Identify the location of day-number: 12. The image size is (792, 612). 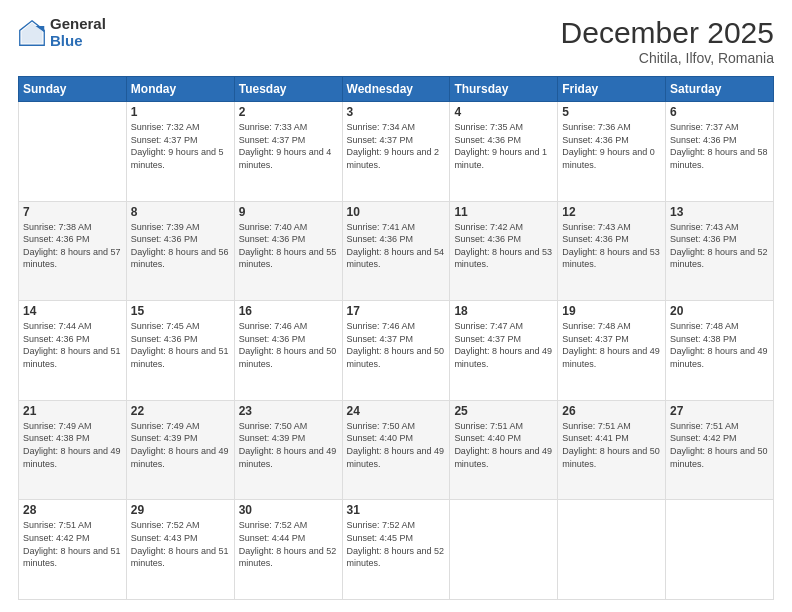
(612, 212).